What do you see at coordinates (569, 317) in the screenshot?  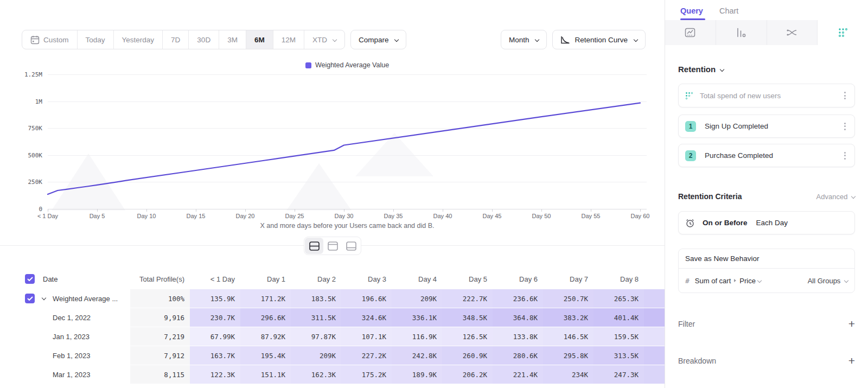 I see `retention-value-cell: 383.2K` at bounding box center [569, 317].